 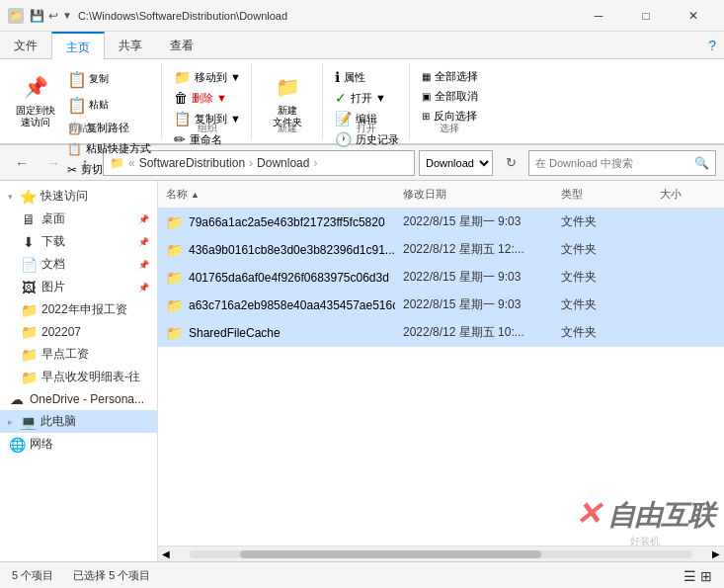 I want to click on documents-icon: 📄, so click(x=29, y=265).